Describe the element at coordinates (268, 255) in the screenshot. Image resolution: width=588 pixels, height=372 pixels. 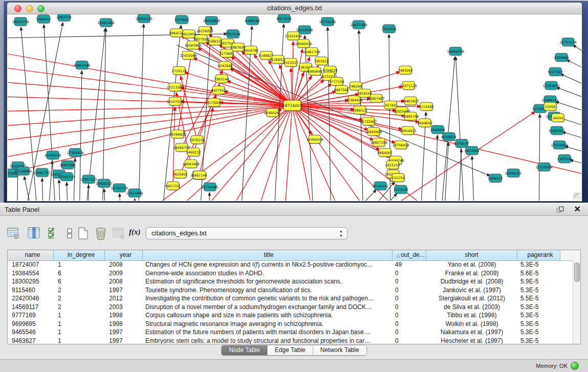
I see `column-header-title: title` at that location.